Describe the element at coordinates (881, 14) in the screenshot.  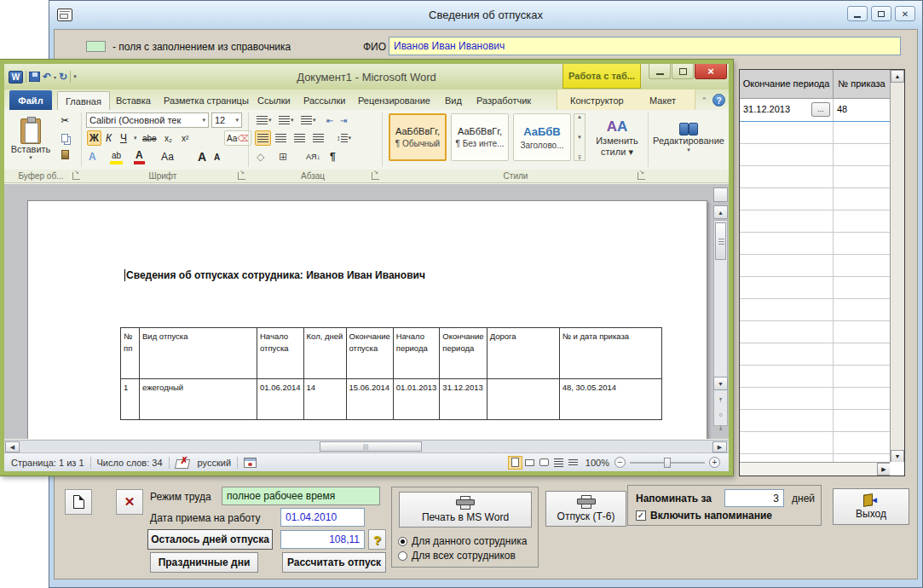
I see `restore-button` at that location.